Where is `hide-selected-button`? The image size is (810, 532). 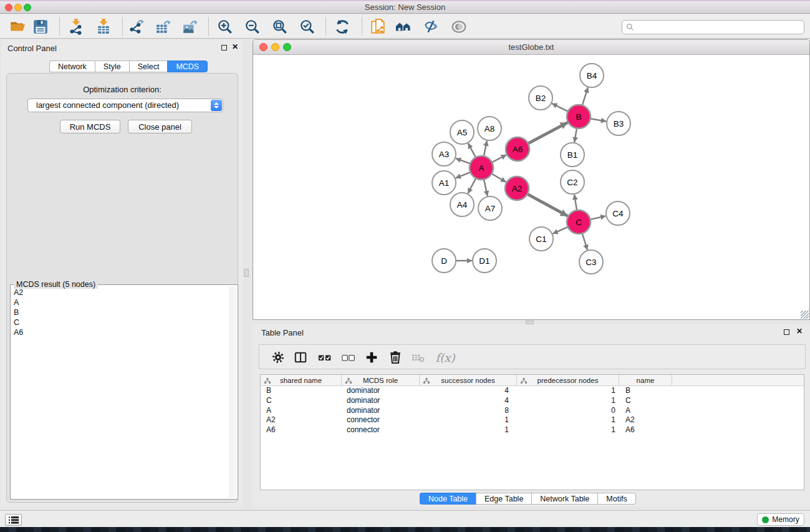 hide-selected-button is located at coordinates (431, 27).